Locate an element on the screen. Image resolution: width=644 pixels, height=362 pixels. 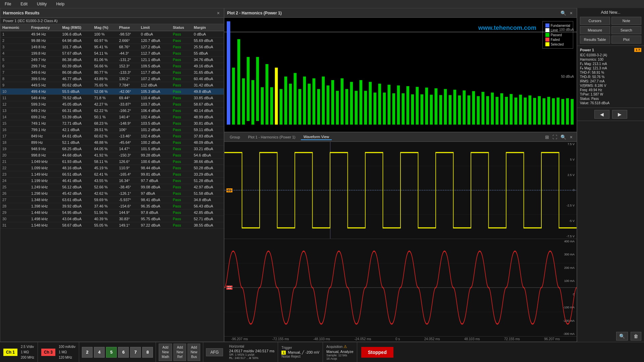
zoom-button: 🔍 is located at coordinates (622, 336).